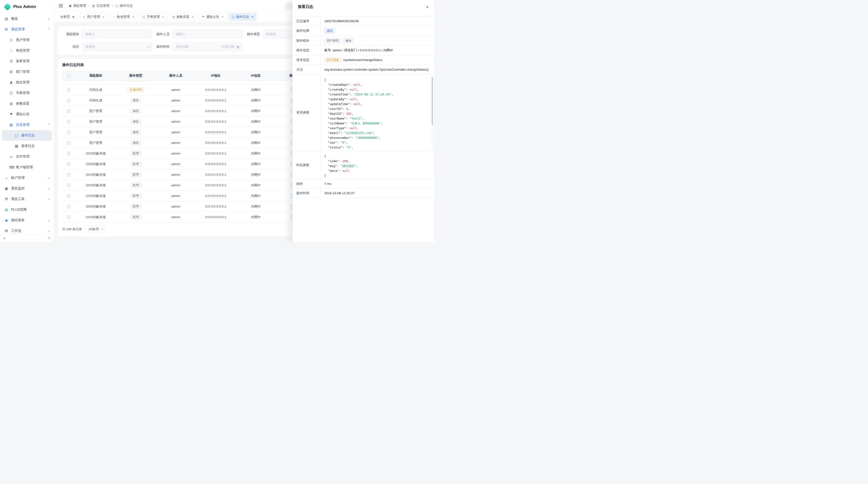 The height and width of the screenshot is (484, 868). I want to click on tab-item-2: ♘角色管理×, so click(123, 17).